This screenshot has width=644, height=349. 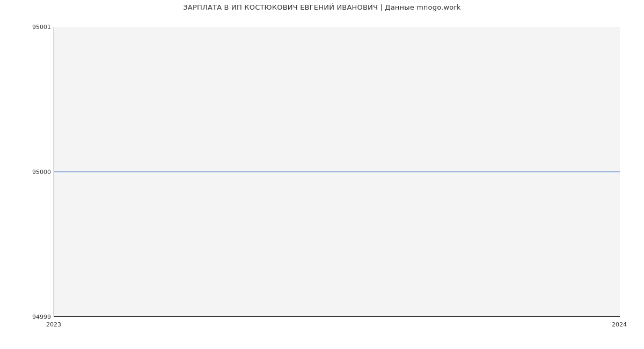 What do you see at coordinates (27, 27) in the screenshot?
I see `y-tick-top: 95001` at bounding box center [27, 27].